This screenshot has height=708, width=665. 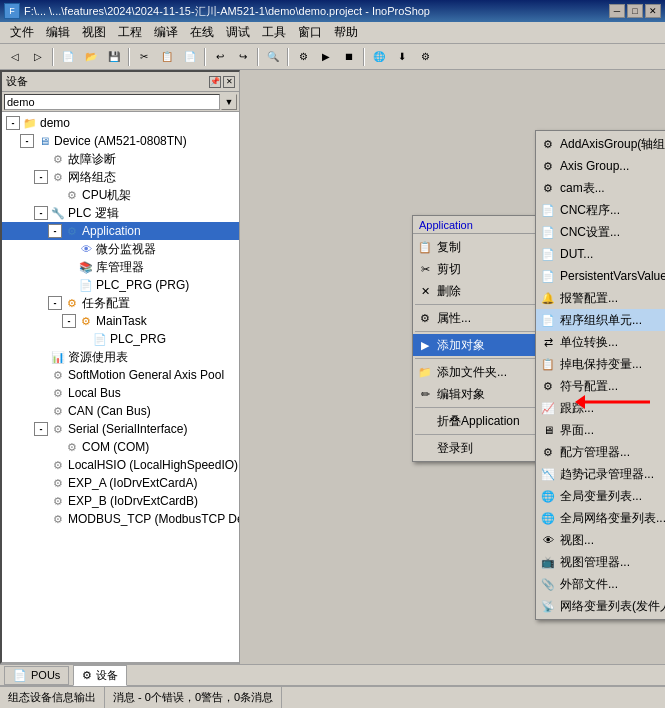 I want to click on menu-item-帮助: 帮助, so click(x=346, y=32).